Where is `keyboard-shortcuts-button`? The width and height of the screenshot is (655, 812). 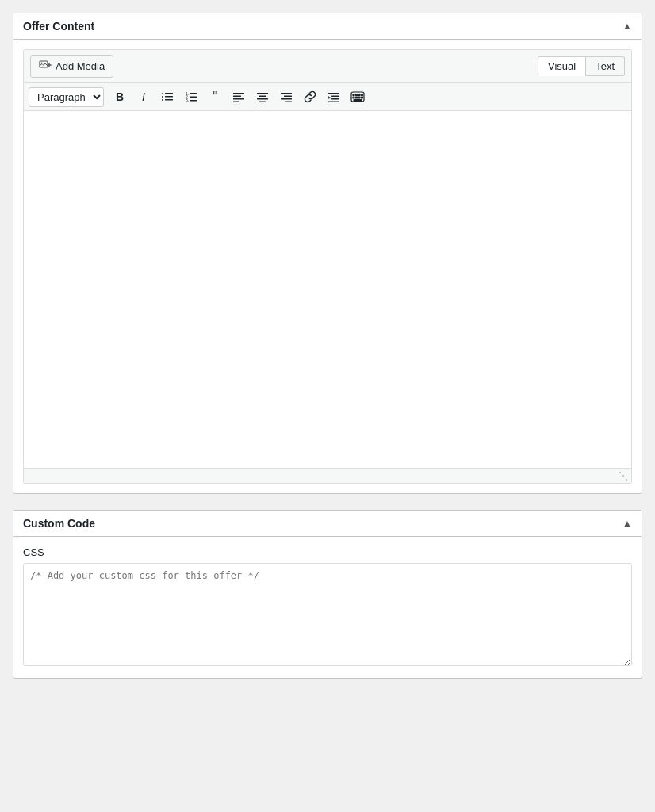
keyboard-shortcuts-button is located at coordinates (358, 97).